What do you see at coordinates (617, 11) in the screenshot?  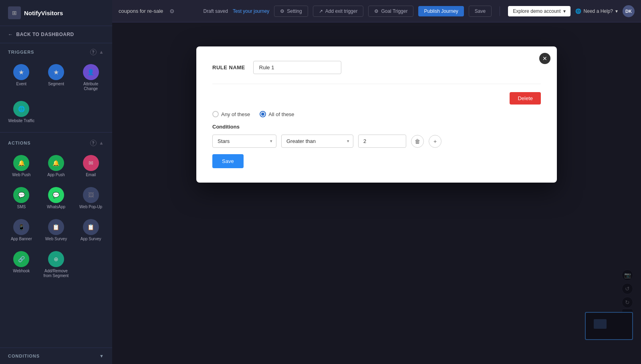 I see `help-chevron-icon: ▾` at bounding box center [617, 11].